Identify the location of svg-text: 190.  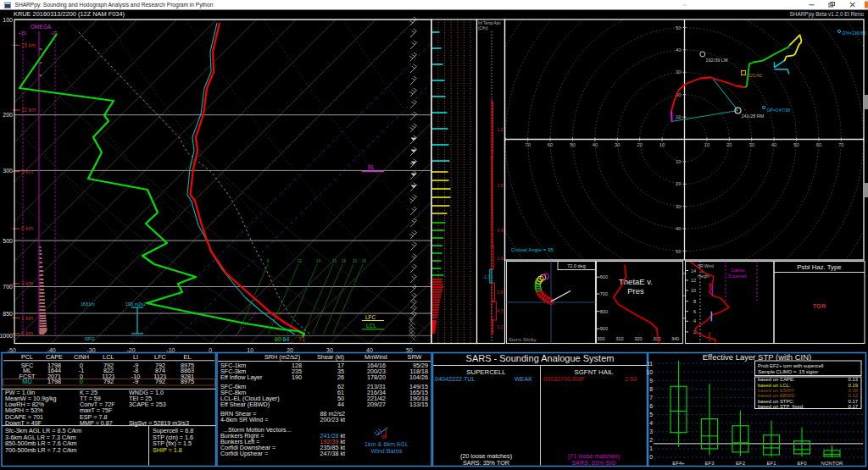
(297, 378).